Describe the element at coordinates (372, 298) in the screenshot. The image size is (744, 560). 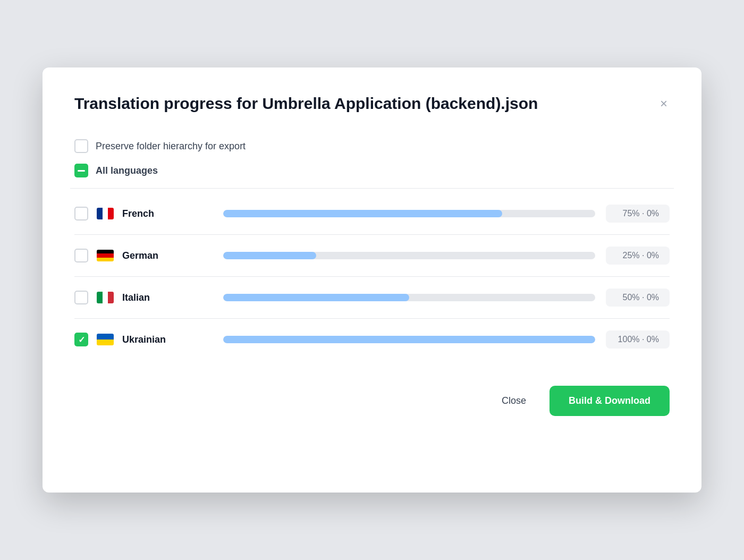
I see `language-row: Italian 50% · 0%` at that location.